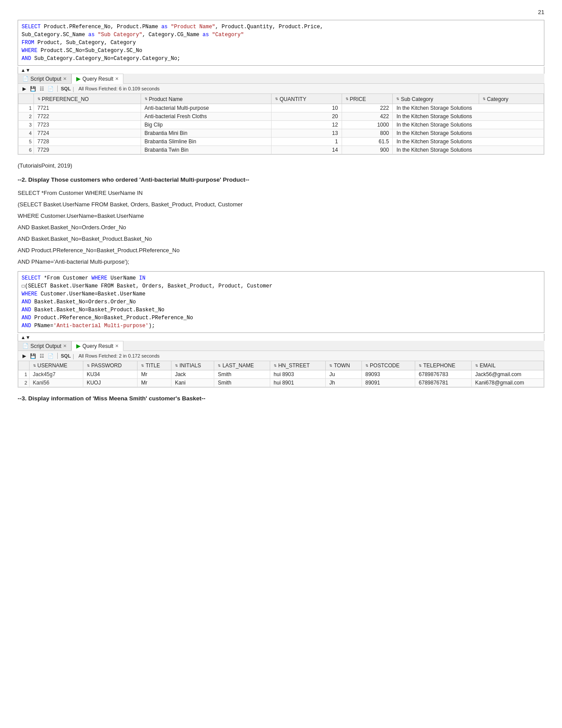 Image resolution: width=562 pixels, height=728 pixels. Describe the element at coordinates (281, 43) in the screenshot. I see `sql-editor-1: SELECT Product.PReference_No, Product.PN…` at that location.